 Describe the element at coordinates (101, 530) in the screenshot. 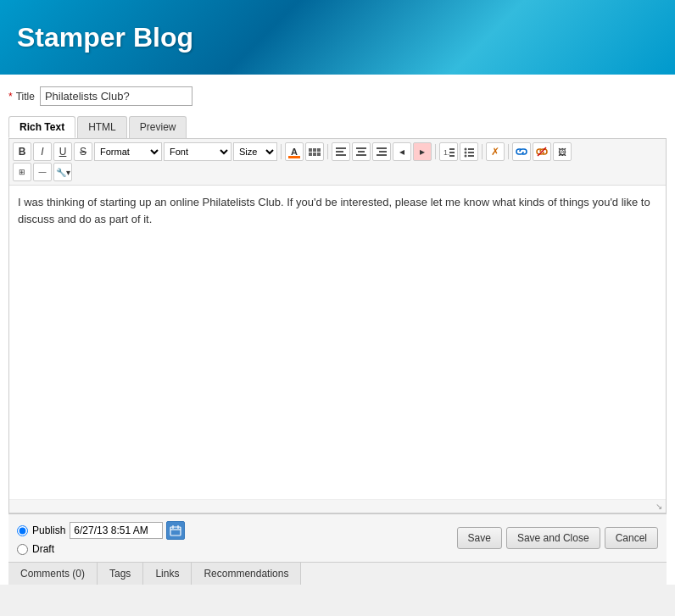

I see `publish-row: Publish` at that location.